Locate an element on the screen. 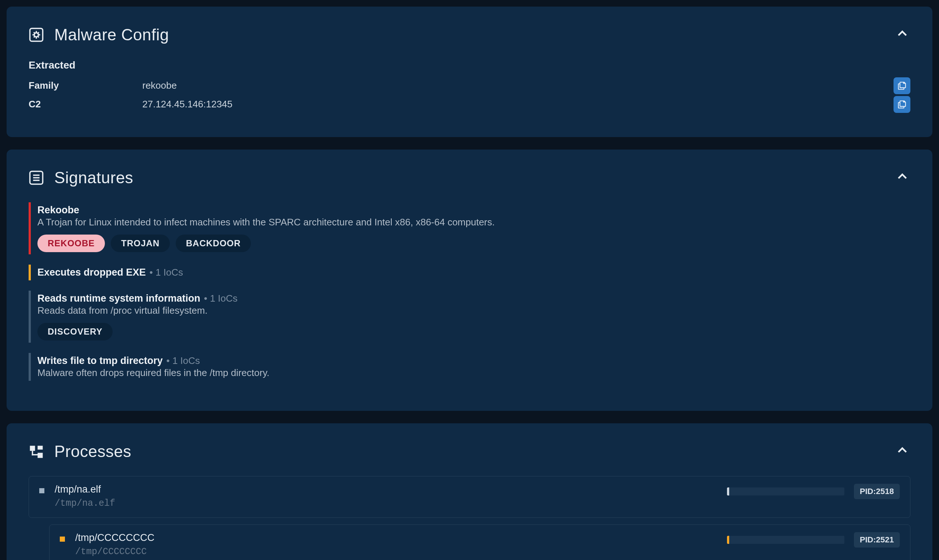  signature-title: Reads runtime system information is located at coordinates (119, 298).